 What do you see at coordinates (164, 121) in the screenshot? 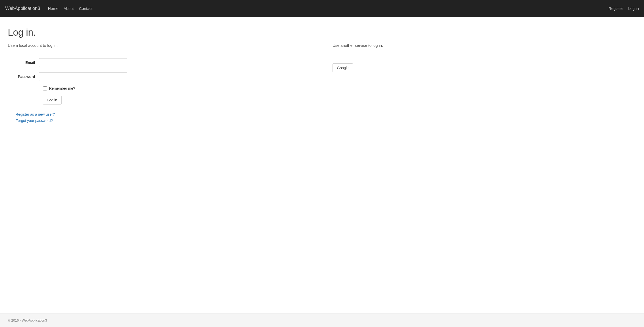
I see `forgot-password-link: Forgot your password?` at bounding box center [164, 121].